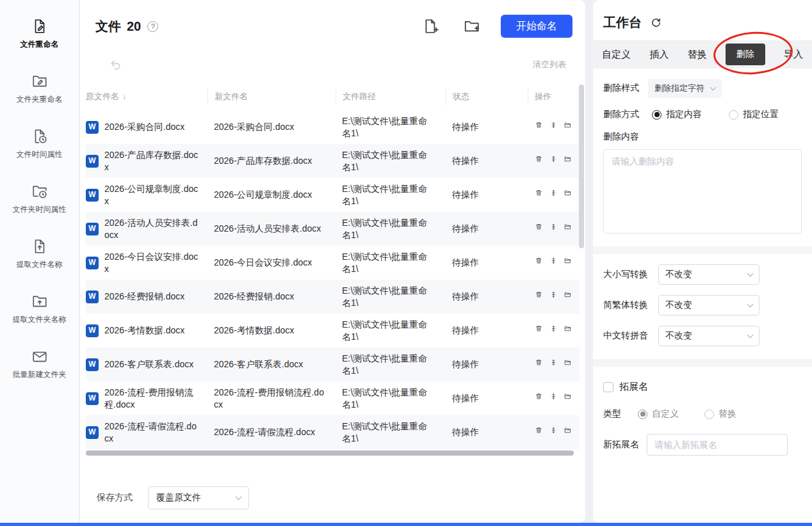 The width and height of the screenshot is (812, 526). Describe the element at coordinates (40, 34) in the screenshot. I see `sidebar-item-file-rename: 文件重命名` at that location.